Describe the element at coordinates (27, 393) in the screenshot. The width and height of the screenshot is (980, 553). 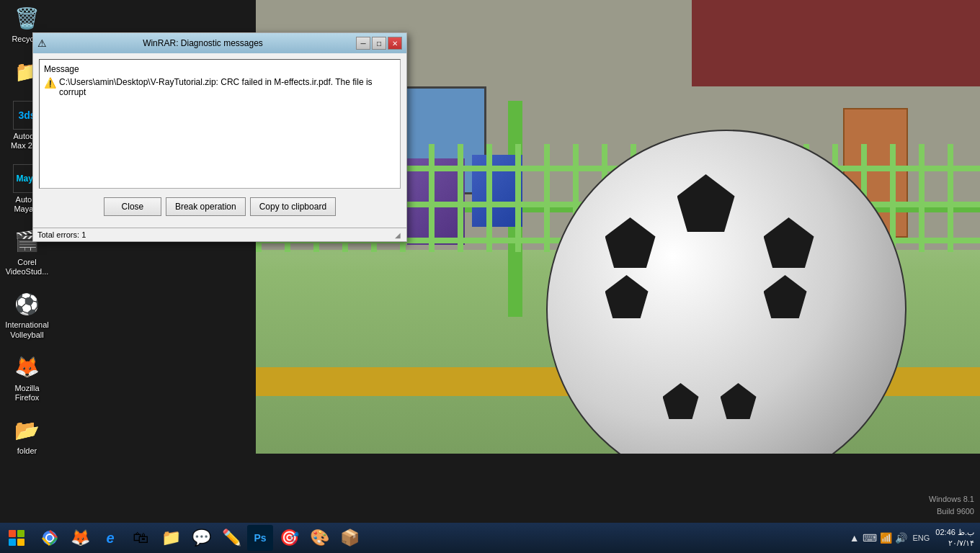
I see `firefox-label: MozillaFirefox` at that location.